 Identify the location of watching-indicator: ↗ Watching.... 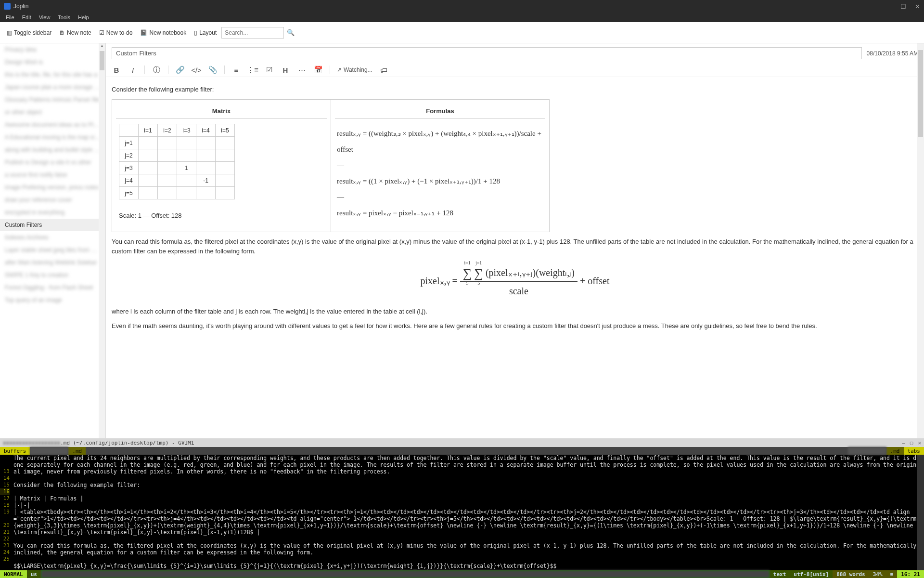
(355, 70).